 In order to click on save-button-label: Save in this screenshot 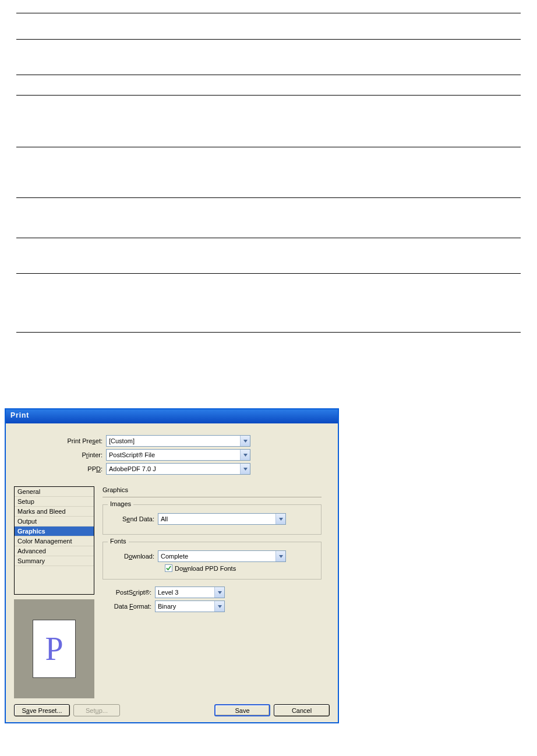, I will do `click(242, 711)`.